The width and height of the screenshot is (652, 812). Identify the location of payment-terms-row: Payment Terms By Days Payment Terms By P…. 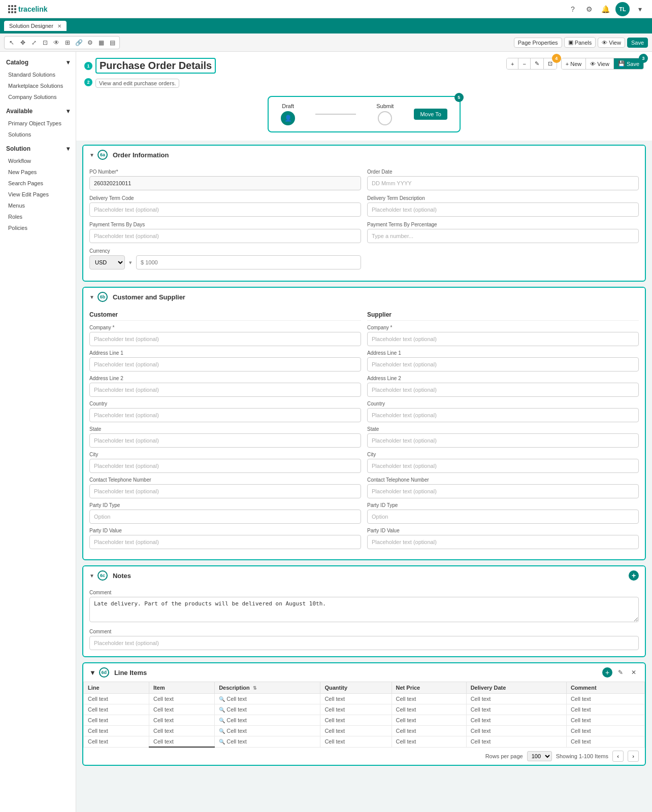
(364, 232).